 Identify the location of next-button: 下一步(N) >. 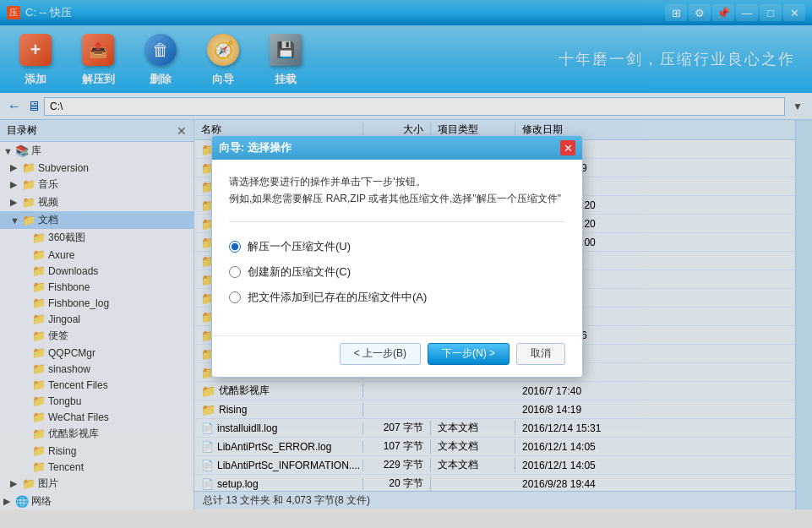
(468, 354).